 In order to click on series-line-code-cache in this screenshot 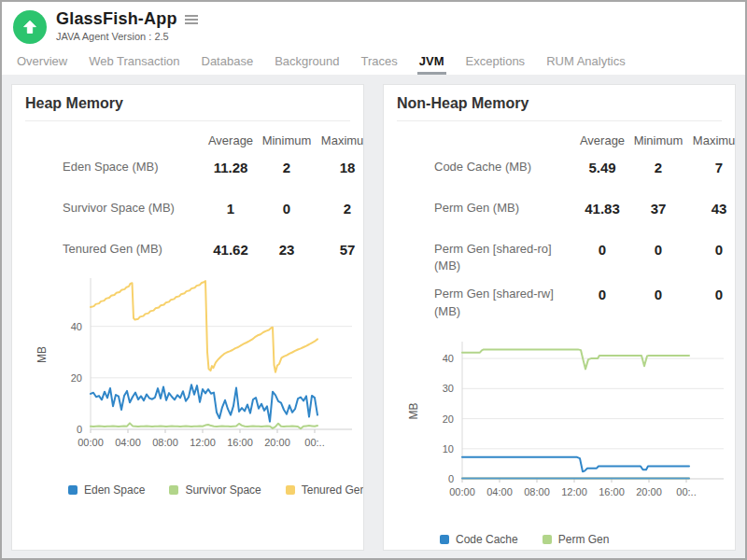, I will do `click(575, 465)`.